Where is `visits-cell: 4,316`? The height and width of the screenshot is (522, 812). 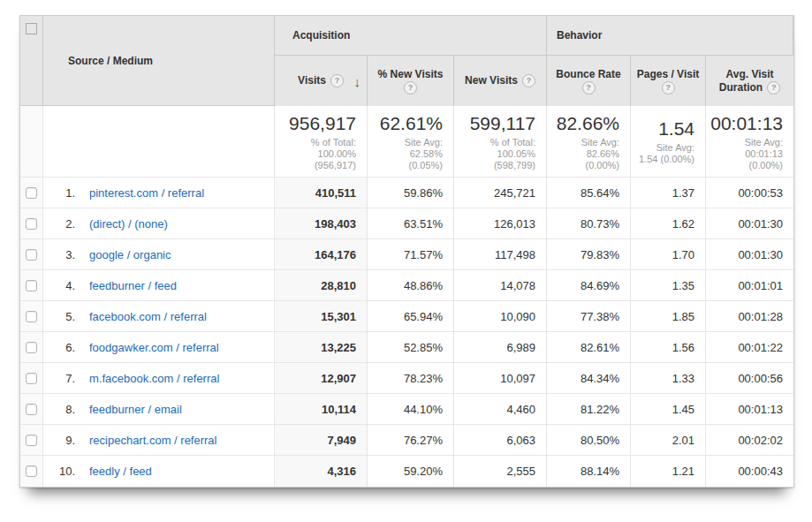
visits-cell: 4,316 is located at coordinates (322, 472).